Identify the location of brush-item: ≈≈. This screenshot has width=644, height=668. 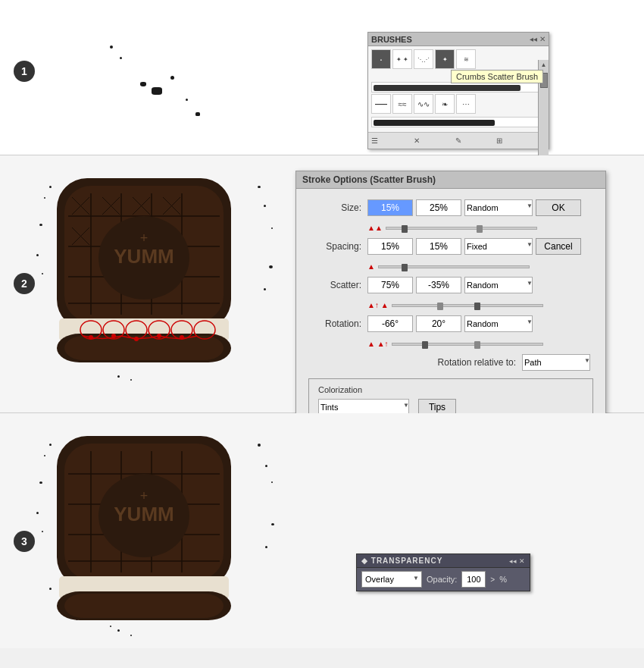
(402, 104).